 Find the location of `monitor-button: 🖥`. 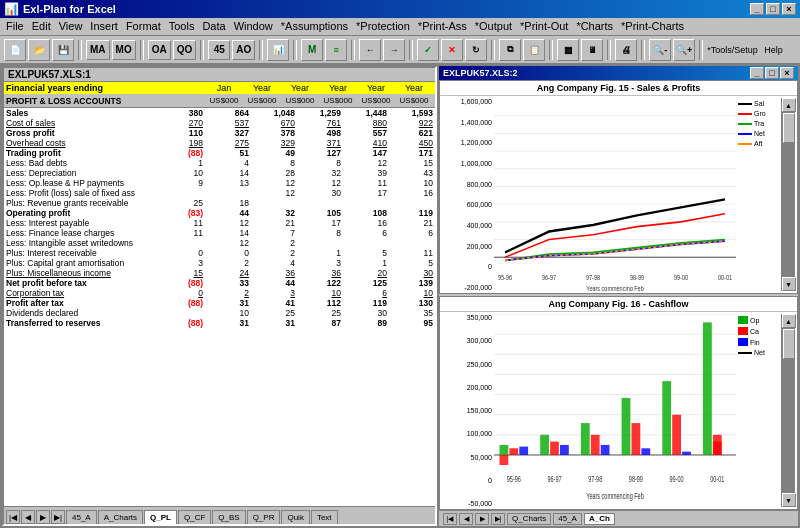

monitor-button: 🖥 is located at coordinates (592, 50).